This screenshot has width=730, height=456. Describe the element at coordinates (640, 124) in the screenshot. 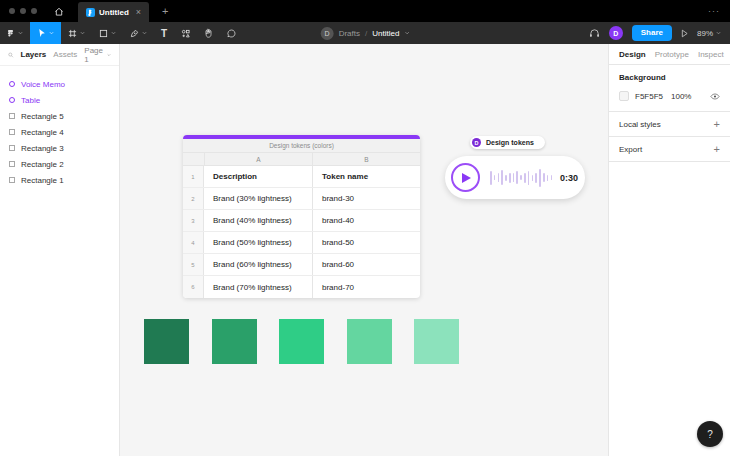

I see `section-label: Local styles` at that location.